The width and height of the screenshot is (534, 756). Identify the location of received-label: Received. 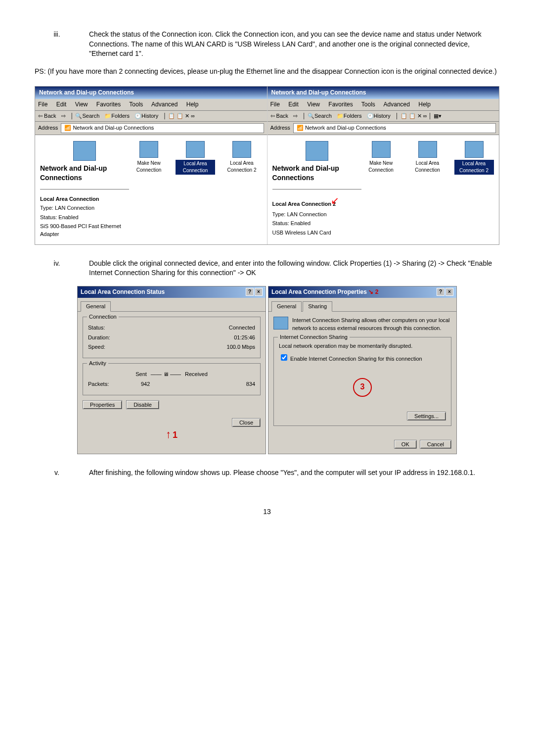
(196, 374).